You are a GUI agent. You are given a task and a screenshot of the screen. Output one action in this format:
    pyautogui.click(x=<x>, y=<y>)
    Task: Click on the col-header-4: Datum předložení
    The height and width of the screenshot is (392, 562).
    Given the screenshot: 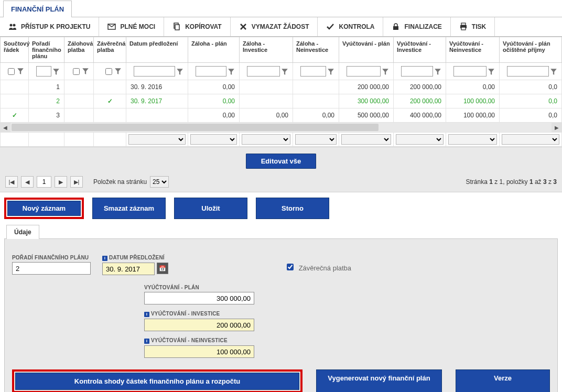 What is the action you would take?
    pyautogui.click(x=157, y=50)
    